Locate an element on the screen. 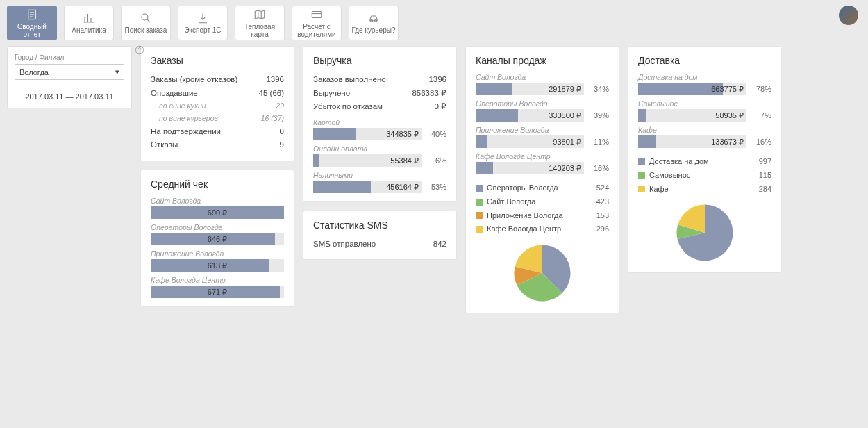  nav-label: Поиск заказа is located at coordinates (146, 31).